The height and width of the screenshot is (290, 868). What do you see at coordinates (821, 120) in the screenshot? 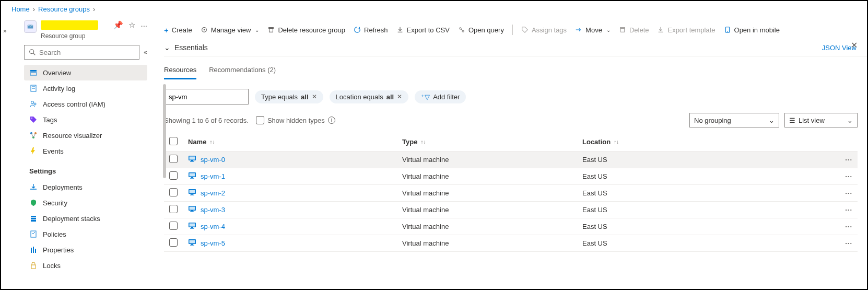
I see `view-mode-dropdown: ☰List view⌄` at bounding box center [821, 120].